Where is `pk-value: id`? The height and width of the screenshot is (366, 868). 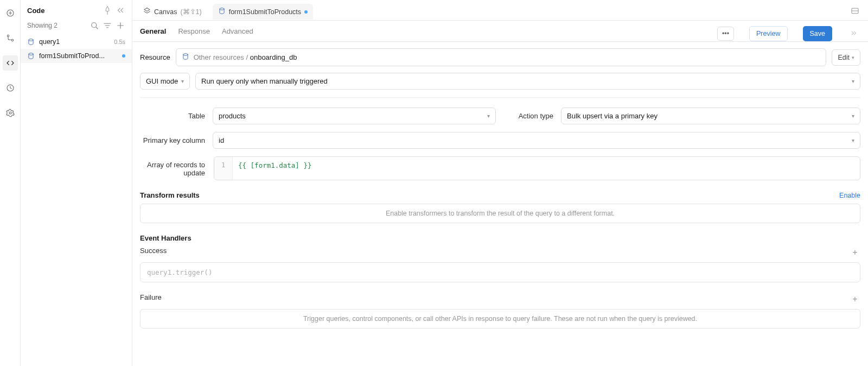 pk-value: id is located at coordinates (221, 140).